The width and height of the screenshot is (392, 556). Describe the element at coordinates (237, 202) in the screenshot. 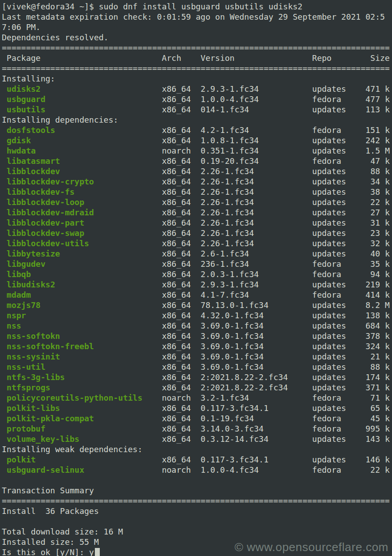

I see `package-details: x86_64 2.26-1.fc34 updates 22 k` at that location.